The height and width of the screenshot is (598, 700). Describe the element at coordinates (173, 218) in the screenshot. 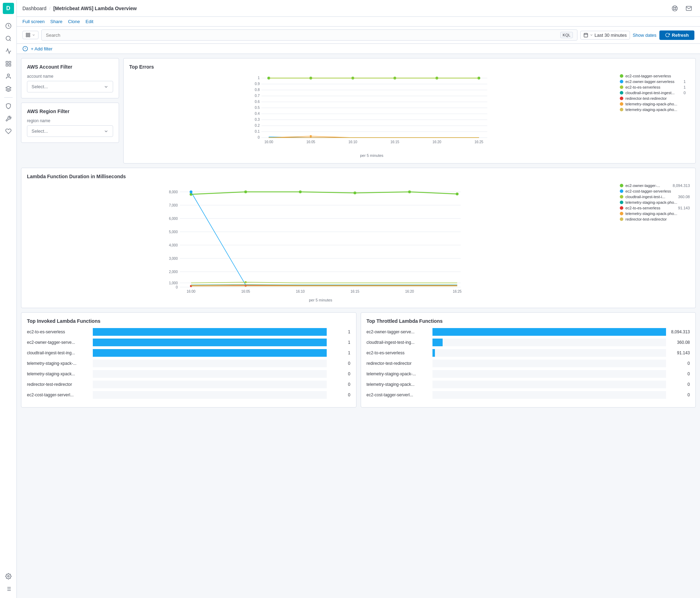

I see `svg-text: 6,000` at that location.